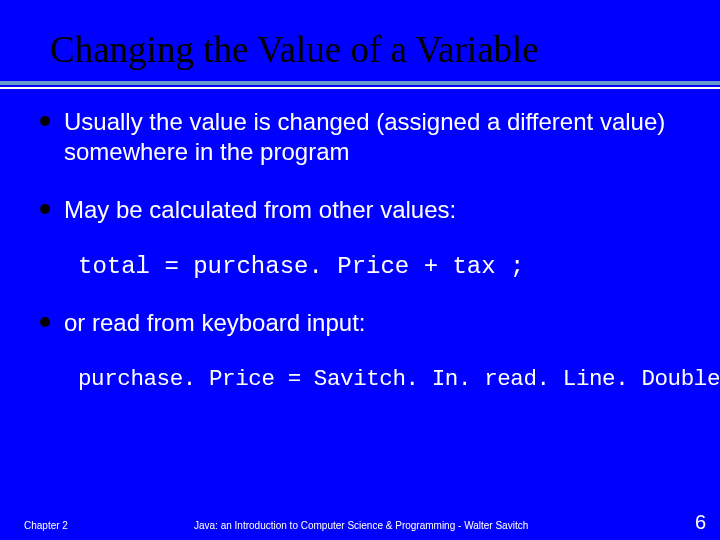 The width and height of the screenshot is (720, 540). What do you see at coordinates (360, 83) in the screenshot?
I see `title-underline` at bounding box center [360, 83].